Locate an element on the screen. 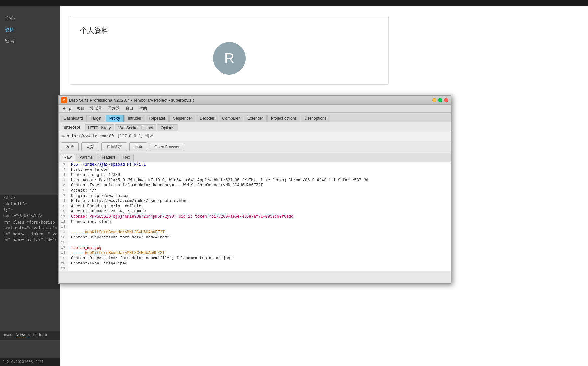 The height and width of the screenshot is (366, 588). status-text: 1.2.0.20201008 f(21 is located at coordinates (23, 362).